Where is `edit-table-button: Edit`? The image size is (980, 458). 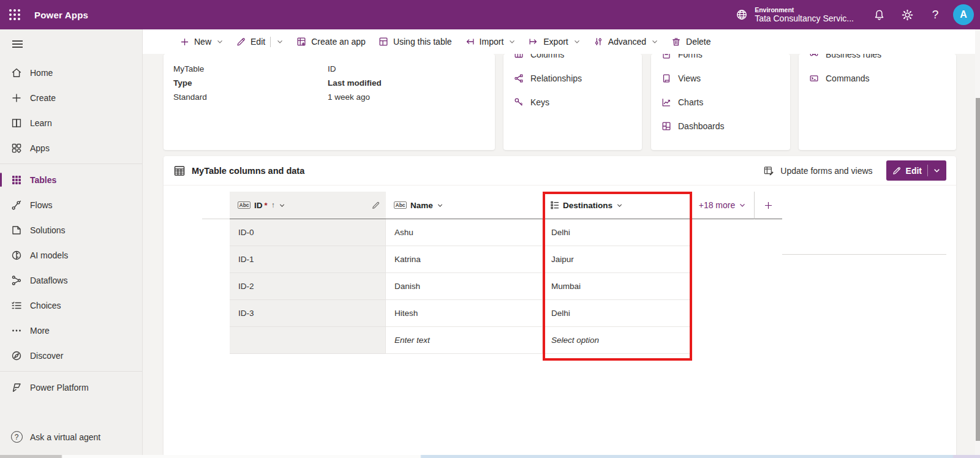
edit-table-button: Edit is located at coordinates (916, 170).